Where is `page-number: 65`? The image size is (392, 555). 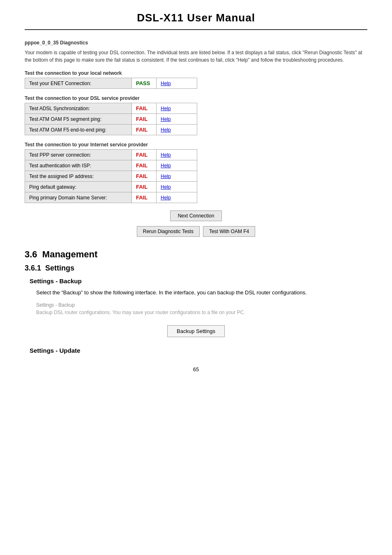
page-number: 65 is located at coordinates (196, 369).